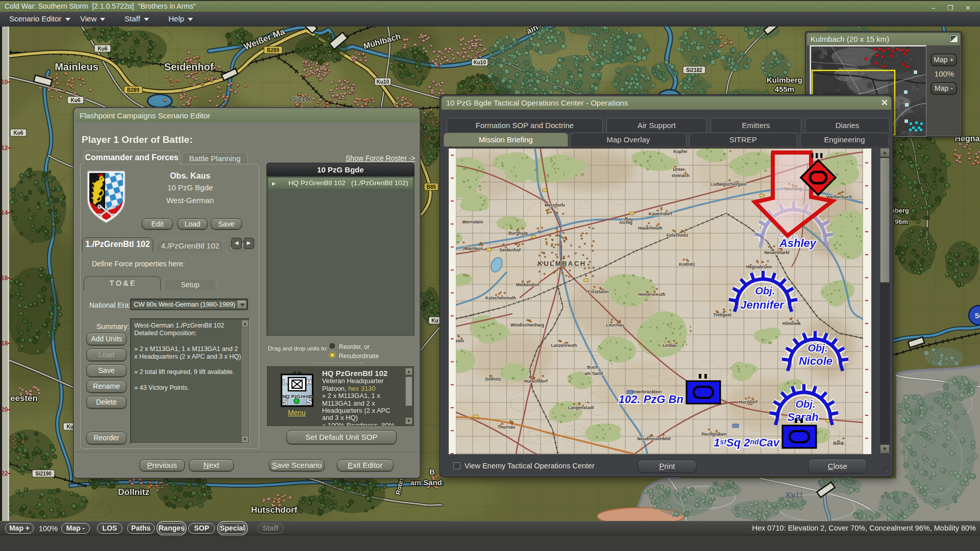 This screenshot has height=551, width=980. I want to click on svg-text: Nicole, so click(816, 361).